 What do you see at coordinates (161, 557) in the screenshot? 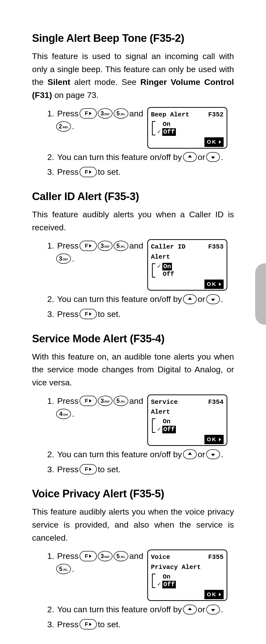
I see `screen-title: Voice` at bounding box center [161, 557].